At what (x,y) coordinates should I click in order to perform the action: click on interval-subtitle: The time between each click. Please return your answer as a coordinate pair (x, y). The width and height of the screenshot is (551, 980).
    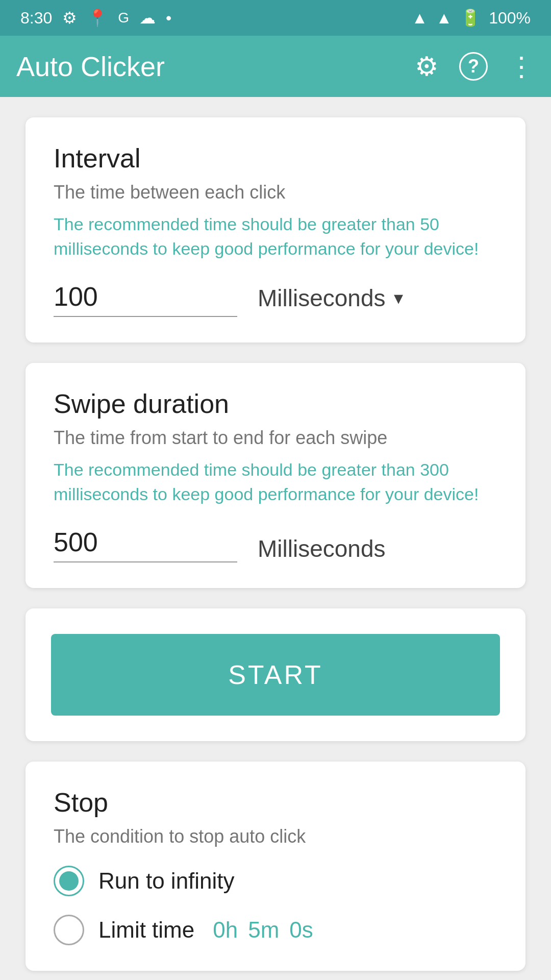
    Looking at the image, I should click on (276, 192).